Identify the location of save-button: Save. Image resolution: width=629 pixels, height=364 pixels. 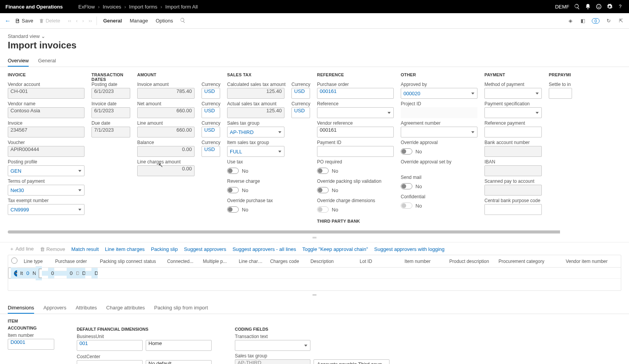
(24, 21).